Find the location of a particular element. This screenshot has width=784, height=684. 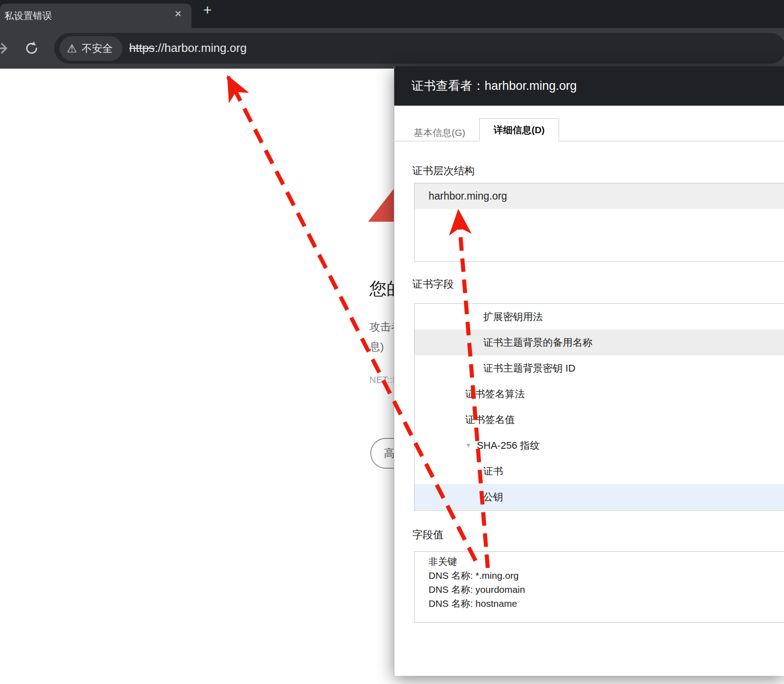

chevron-down-icon: ▼ is located at coordinates (468, 445).